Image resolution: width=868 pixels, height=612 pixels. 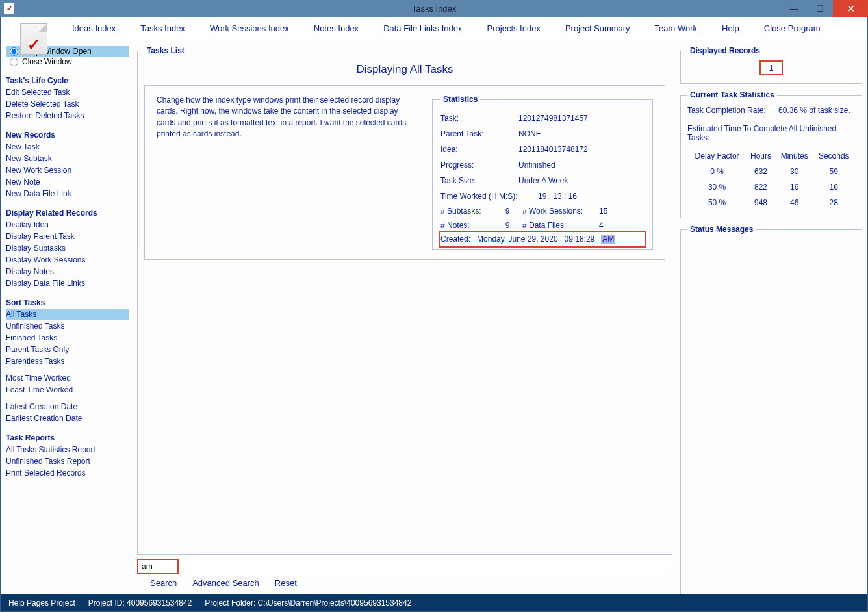 What do you see at coordinates (771, 409) in the screenshot?
I see `status-messages-fieldset: Status Messages` at bounding box center [771, 409].